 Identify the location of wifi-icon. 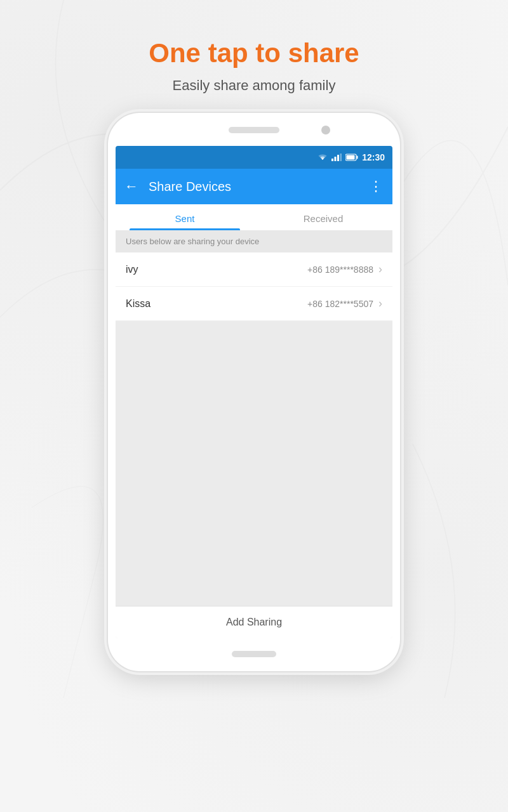
(323, 157).